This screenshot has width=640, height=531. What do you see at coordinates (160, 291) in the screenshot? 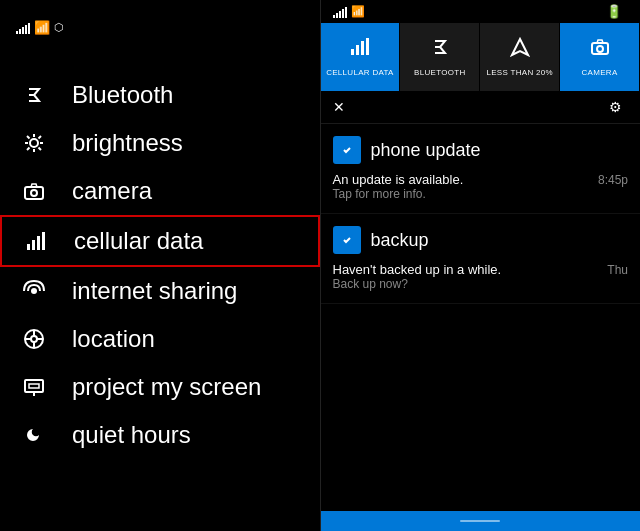
I see `menu-item-internet-sharing: internet sharing` at bounding box center [160, 291].